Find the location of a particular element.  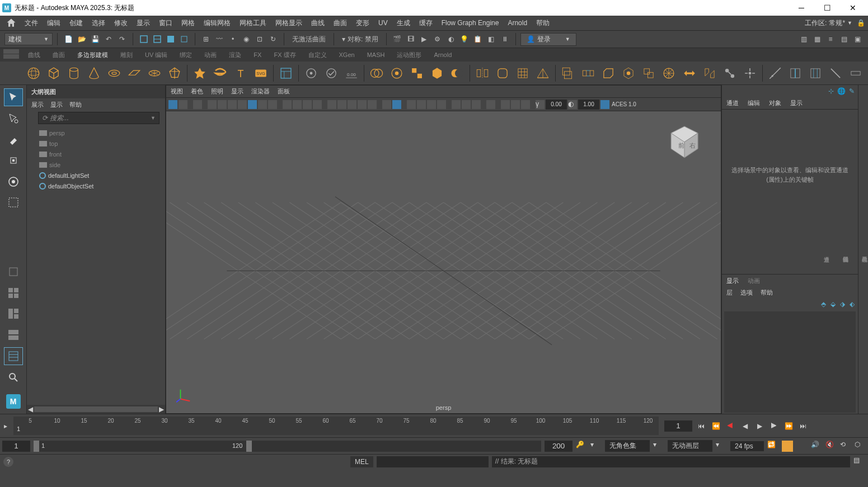

play-back-icon: ◀ is located at coordinates (745, 426).